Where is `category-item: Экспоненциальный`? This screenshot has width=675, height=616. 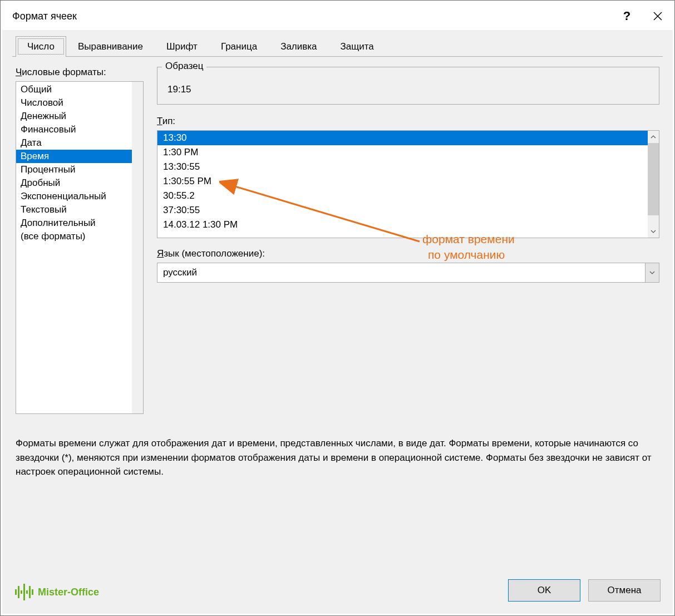 category-item: Экспоненциальный is located at coordinates (80, 196).